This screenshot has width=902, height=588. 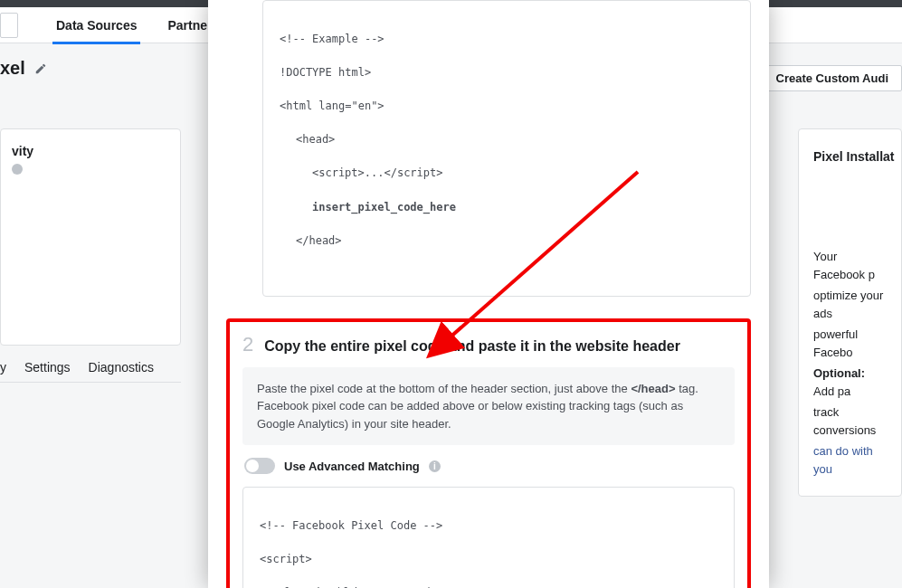 I want to click on page-title: xel, so click(x=13, y=69).